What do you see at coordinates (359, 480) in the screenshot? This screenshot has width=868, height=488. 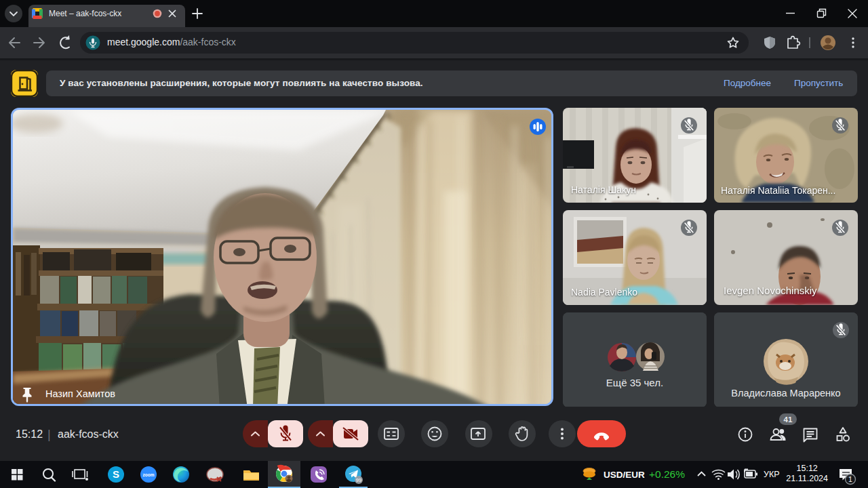 I see `svg-text: 99` at bounding box center [359, 480].